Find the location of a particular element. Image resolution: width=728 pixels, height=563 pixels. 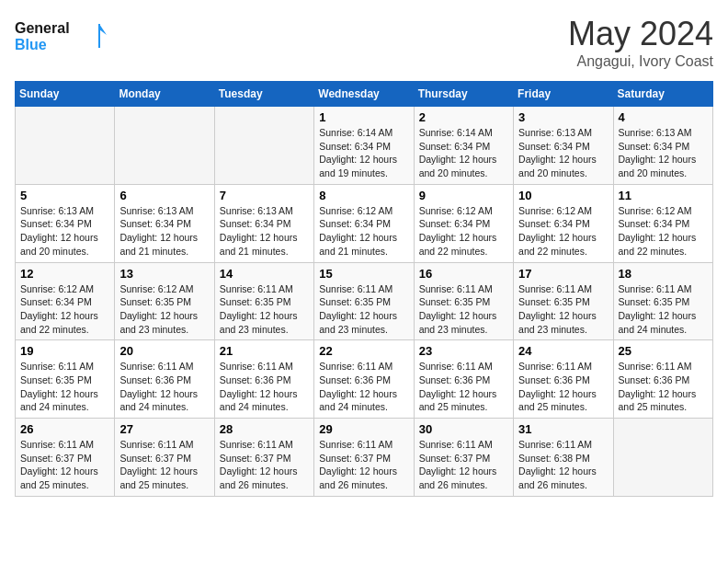

calendar-week-5: 26 Sunrise: 6:11 AMSunset: 6:37 PMDaylig… is located at coordinates (364, 458).